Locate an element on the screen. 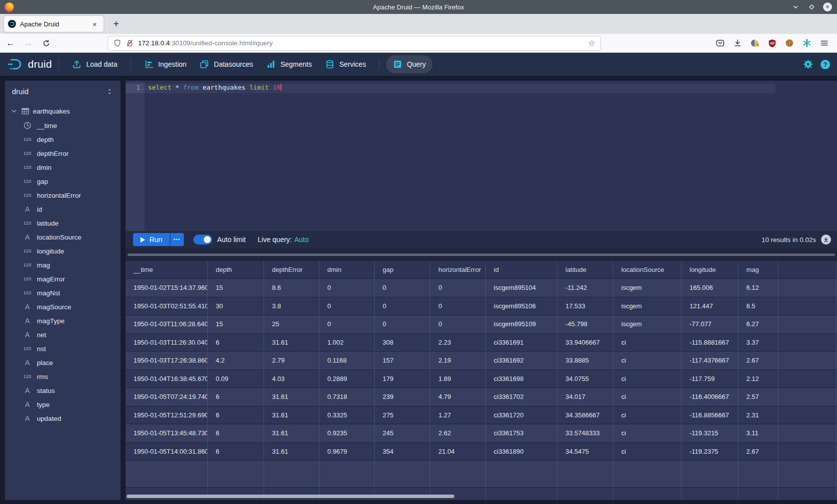 Image resolution: width=837 pixels, height=504 pixels. table-cell: ci3361698 is located at coordinates (522, 379).